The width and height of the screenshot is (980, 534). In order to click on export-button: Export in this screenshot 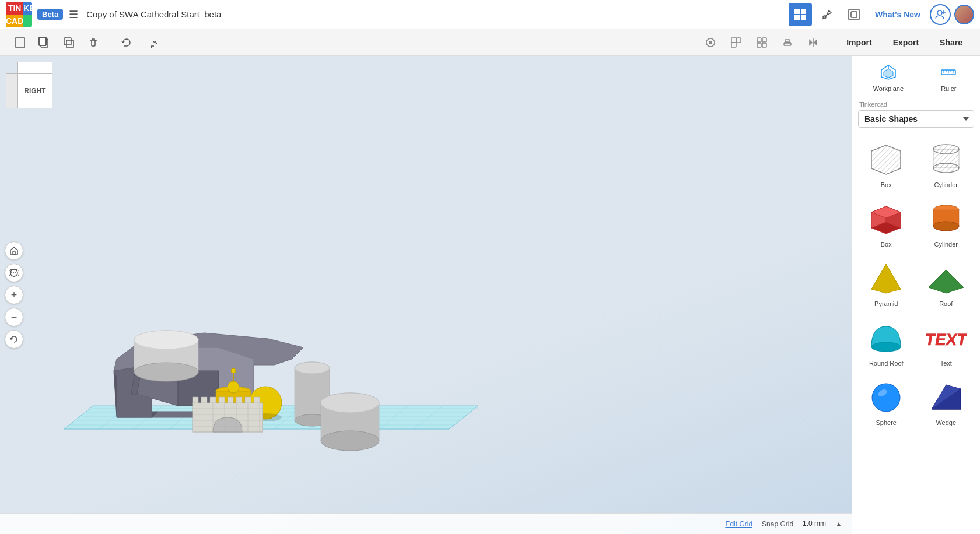, I will do `click(906, 43)`.